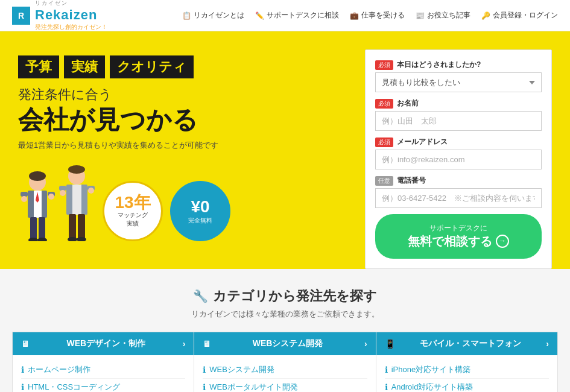 Image resolution: width=570 pixels, height=392 pixels. Describe the element at coordinates (285, 374) in the screenshot. I see `category-card-web-system-body: ℹ WEBシステム開発 ℹ WEBポータルサイト開発 ℹ 企業向けWEBシステム…` at that location.